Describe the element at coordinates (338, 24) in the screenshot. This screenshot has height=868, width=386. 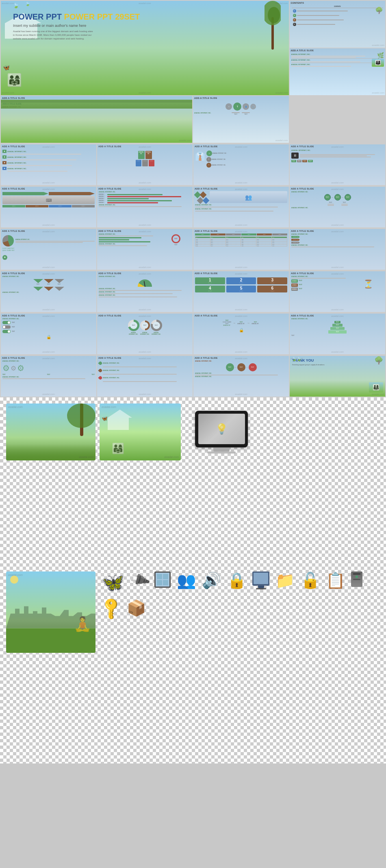
I see `slide-contents: CONTENTS CONTENTS 🌳 01 02 03` at that location.